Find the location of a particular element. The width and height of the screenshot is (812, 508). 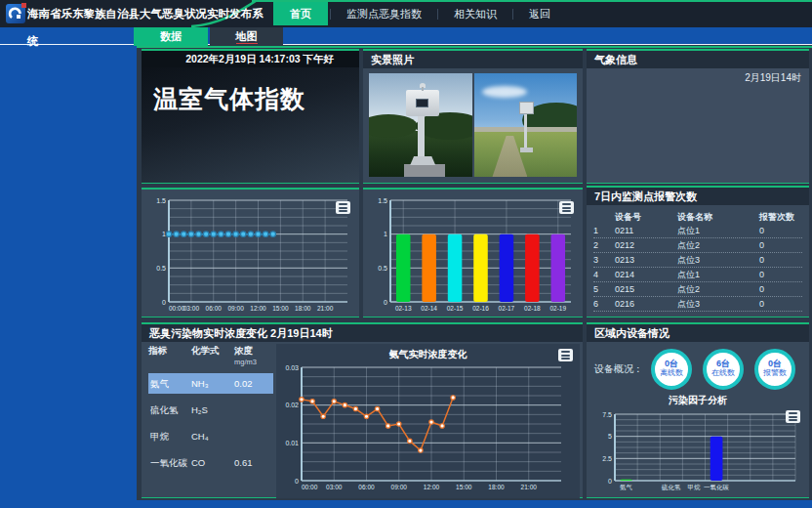

table-row: 60216点位30 is located at coordinates (698, 305).